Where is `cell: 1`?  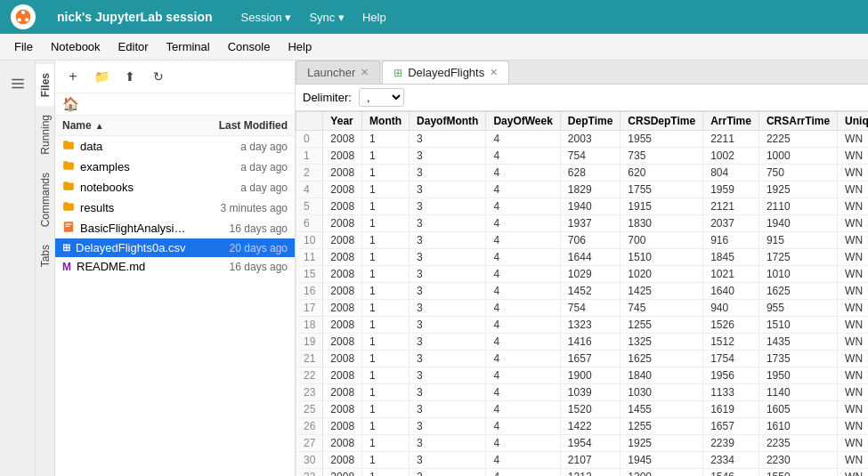
cell: 1 is located at coordinates (386, 206).